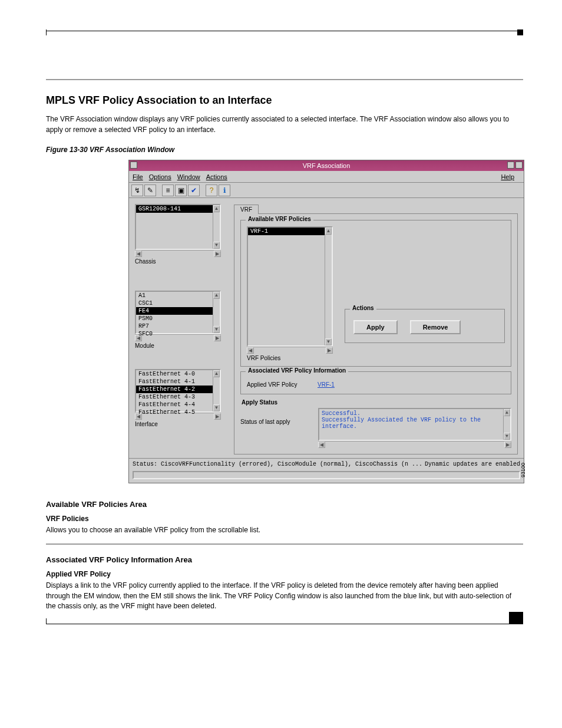 This screenshot has height=728, width=562. What do you see at coordinates (217, 177) in the screenshot?
I see `menu-actions: Actions` at bounding box center [217, 177].